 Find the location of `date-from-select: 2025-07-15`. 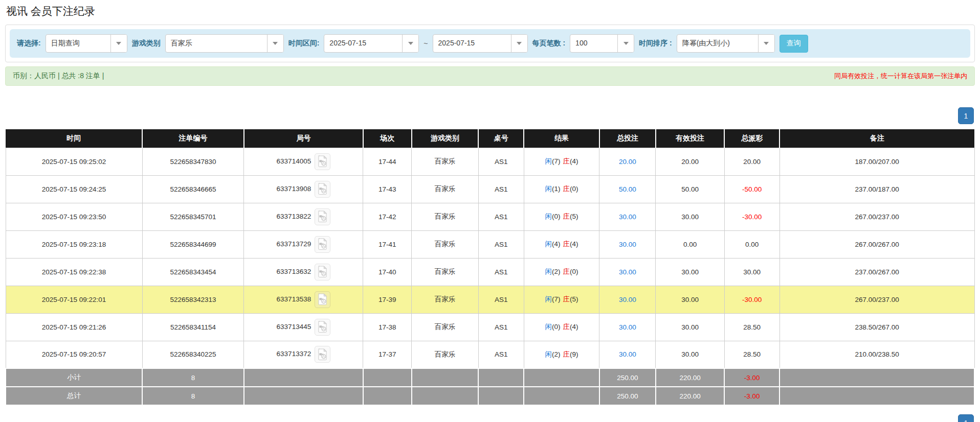

date-from-select: 2025-07-15 is located at coordinates (371, 43).